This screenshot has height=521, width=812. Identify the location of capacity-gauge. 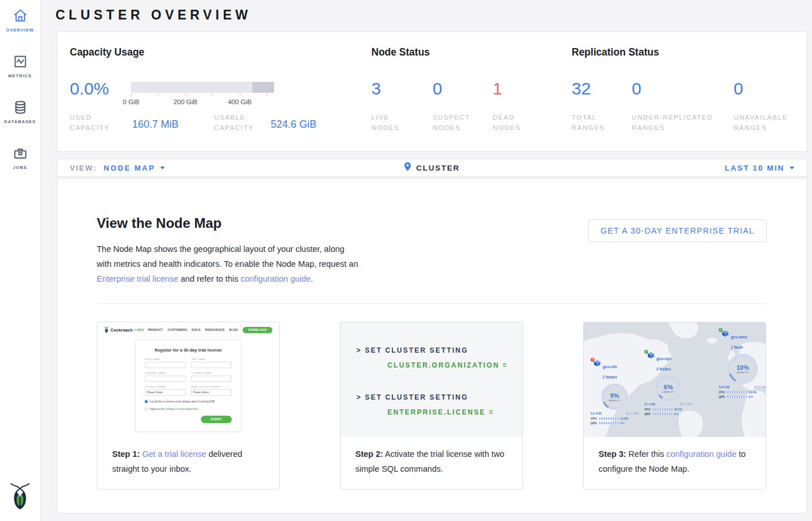
(203, 87).